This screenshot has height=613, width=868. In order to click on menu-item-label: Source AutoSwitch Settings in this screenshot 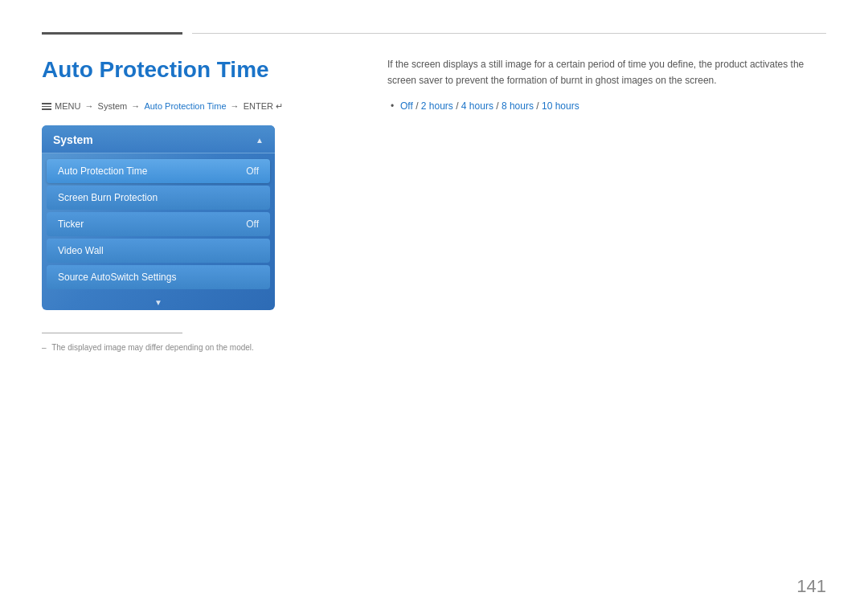, I will do `click(117, 277)`.